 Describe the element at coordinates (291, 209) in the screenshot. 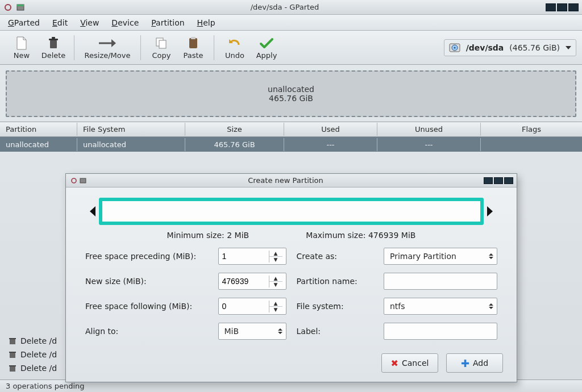

I see `size-slider` at that location.